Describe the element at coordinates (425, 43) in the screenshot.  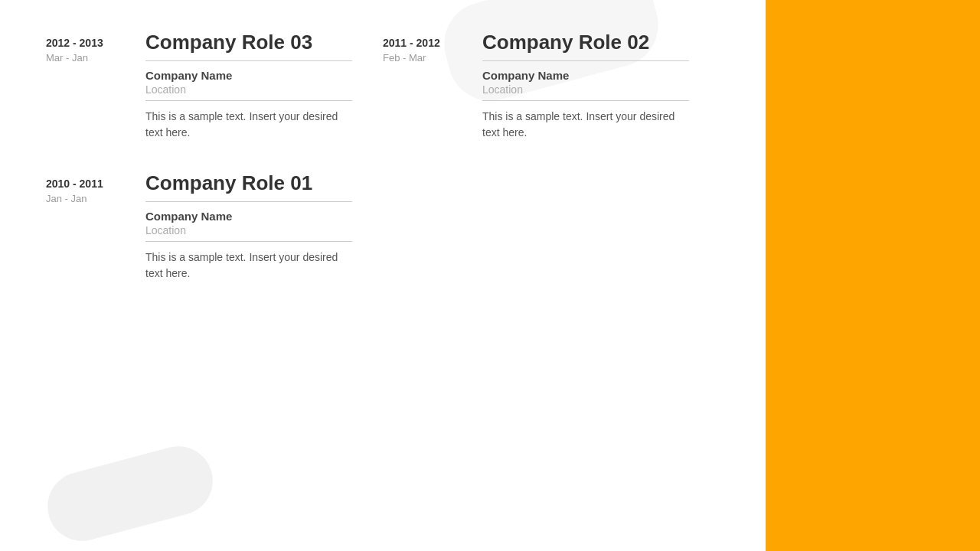
I see `year-range-role02: 2011 - 2012` at that location.